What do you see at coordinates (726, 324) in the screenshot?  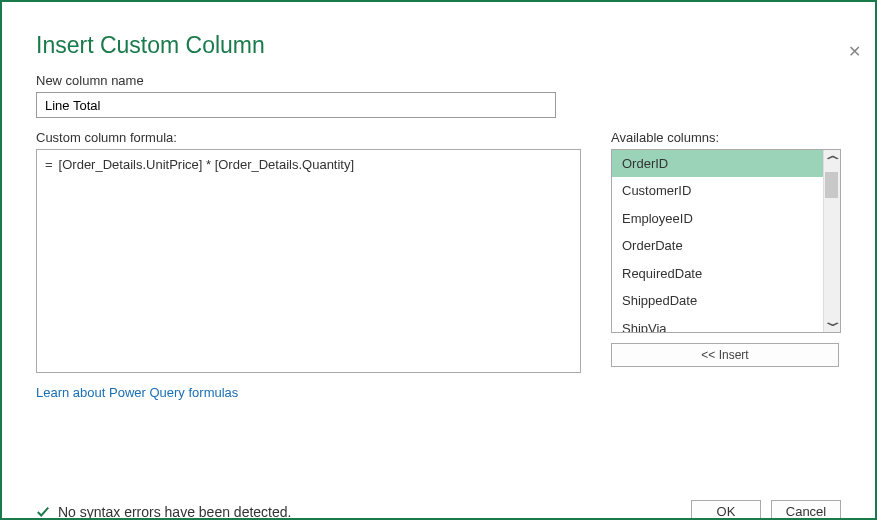 I see `list-item: ShipVia` at bounding box center [726, 324].